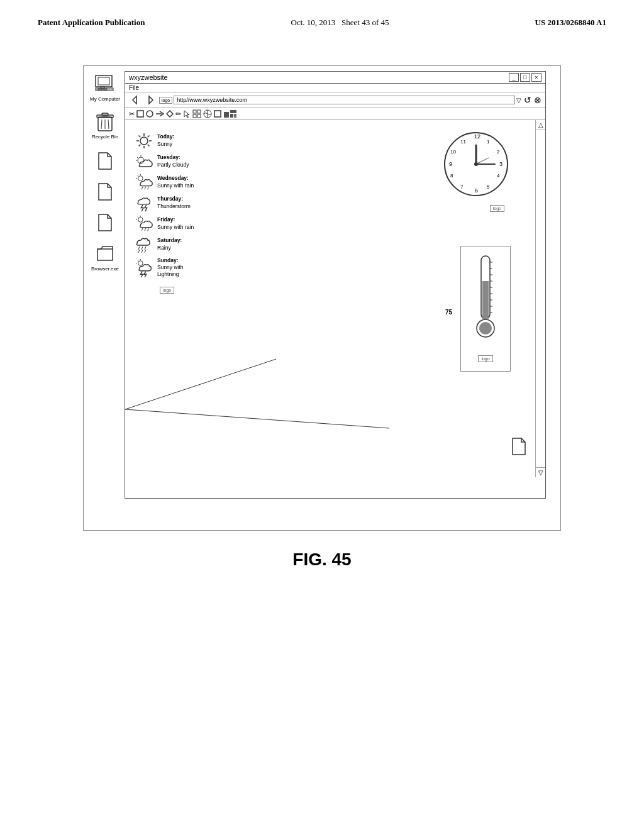  What do you see at coordinates (134, 88) in the screenshot?
I see `file-menu: File` at bounding box center [134, 88].